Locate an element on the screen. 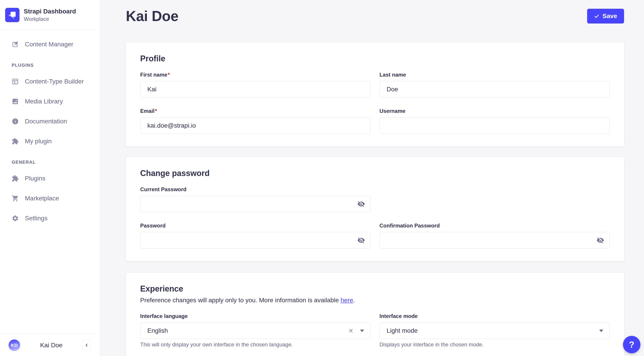  interface-mode-select: Light mode is located at coordinates (495, 331).